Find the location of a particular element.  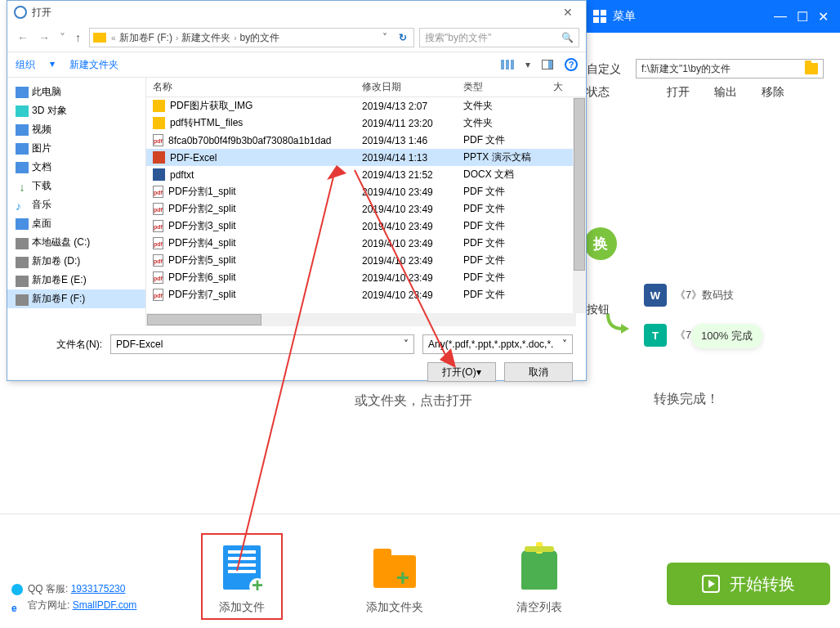

vertical-scrollbar is located at coordinates (579, 205).